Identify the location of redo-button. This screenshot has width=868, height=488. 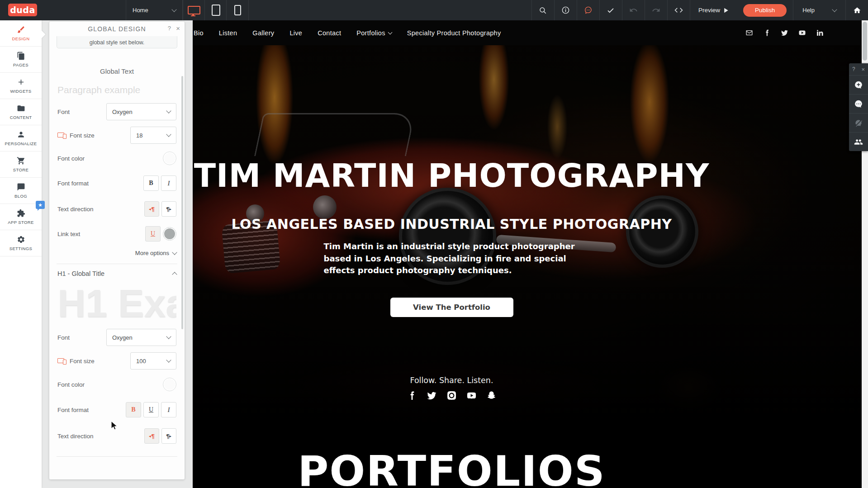
(656, 10).